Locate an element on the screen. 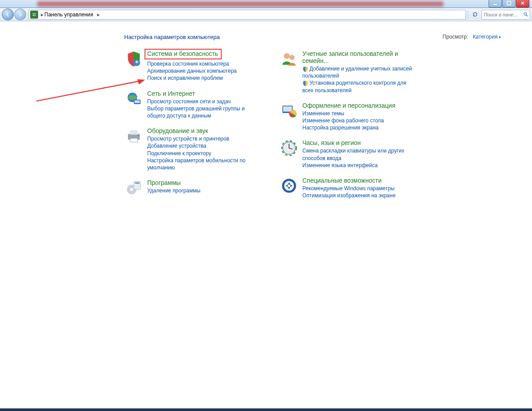 This screenshot has width=532, height=411. task-link: Настройка разрешения экрана is located at coordinates (357, 128).